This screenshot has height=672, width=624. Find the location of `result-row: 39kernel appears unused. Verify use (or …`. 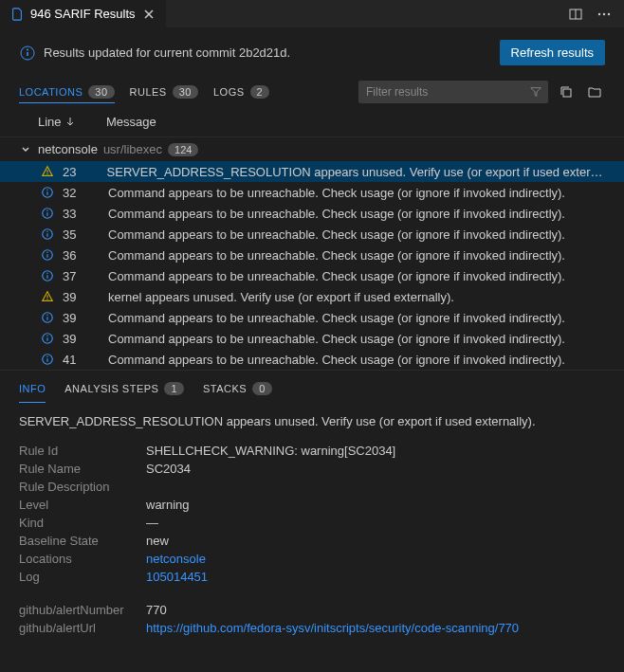

result-row: 39kernel appears unused. Verify use (or … is located at coordinates (312, 297).